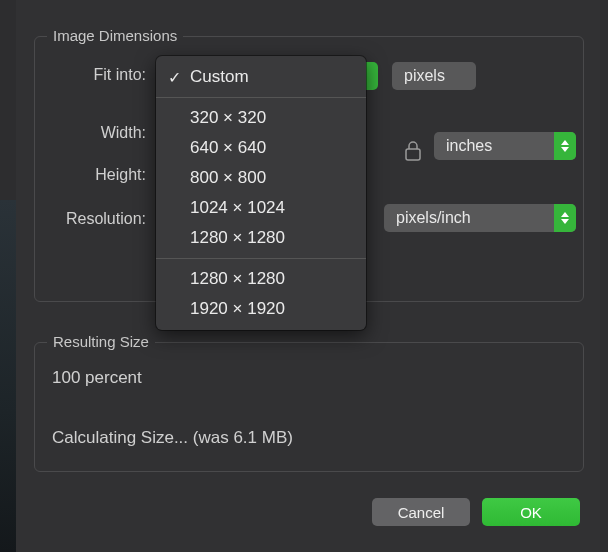 This screenshot has height=552, width=608. What do you see at coordinates (505, 146) in the screenshot?
I see `size-unit-select: inches` at bounding box center [505, 146].